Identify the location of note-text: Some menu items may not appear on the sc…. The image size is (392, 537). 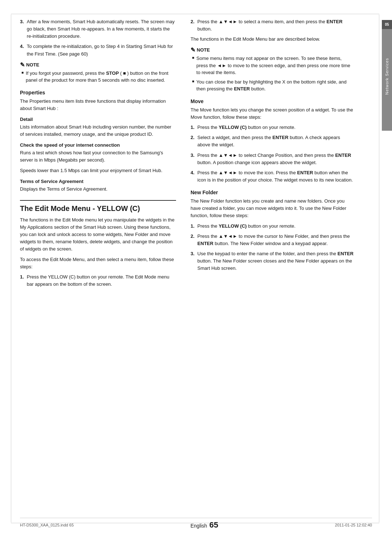
(275, 65).